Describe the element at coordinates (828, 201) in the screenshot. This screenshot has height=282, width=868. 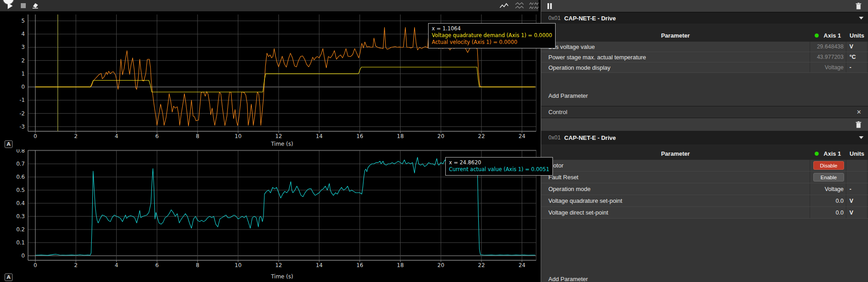
I see `voltage-quadrature-setpoint-field: 0.0` at that location.